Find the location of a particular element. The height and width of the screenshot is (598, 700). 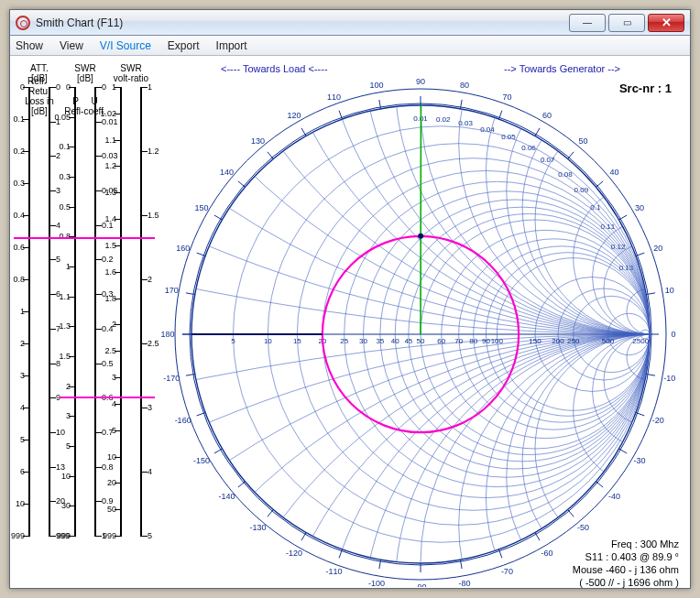

tick-label: 0.1 is located at coordinates (61, 147).